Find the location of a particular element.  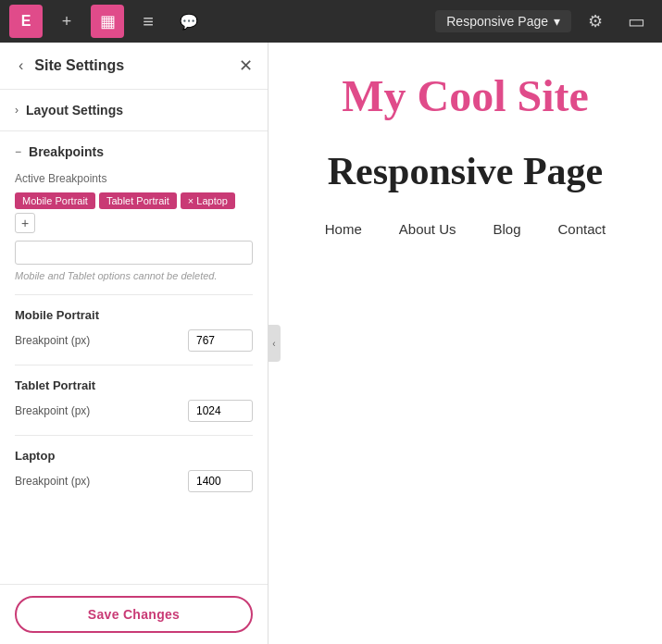

save-changes-button: Save Changes is located at coordinates (133, 614).